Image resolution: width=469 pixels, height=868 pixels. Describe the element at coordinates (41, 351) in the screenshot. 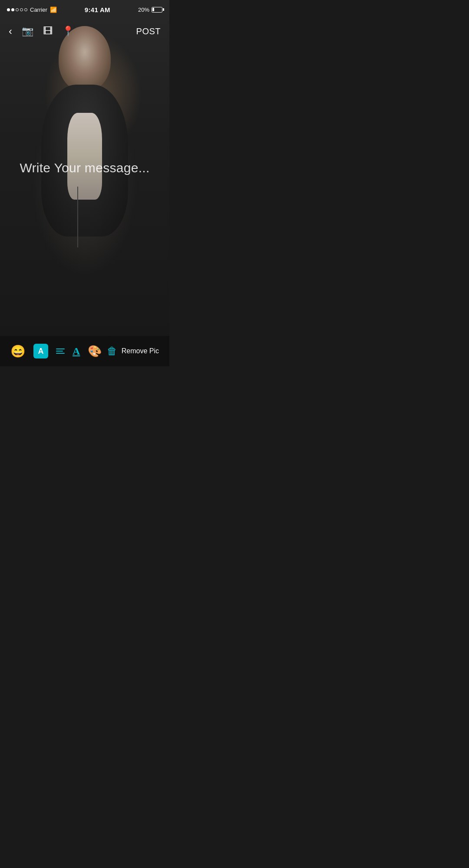

I see `text-style-button: A` at that location.